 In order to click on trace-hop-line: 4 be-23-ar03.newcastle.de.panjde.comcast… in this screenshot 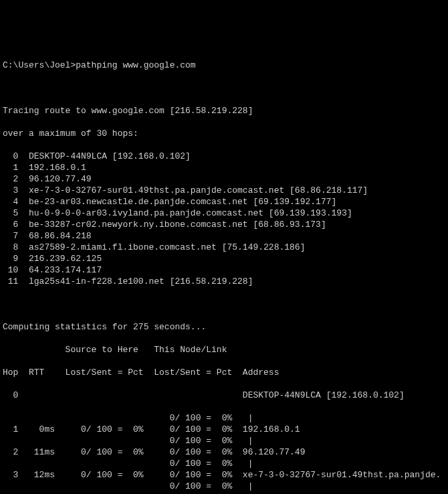, I will do `click(224, 202)`.